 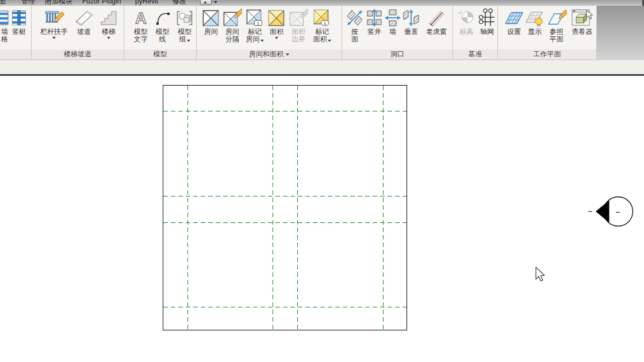 I want to click on set-work-plane-icon, so click(x=514, y=18).